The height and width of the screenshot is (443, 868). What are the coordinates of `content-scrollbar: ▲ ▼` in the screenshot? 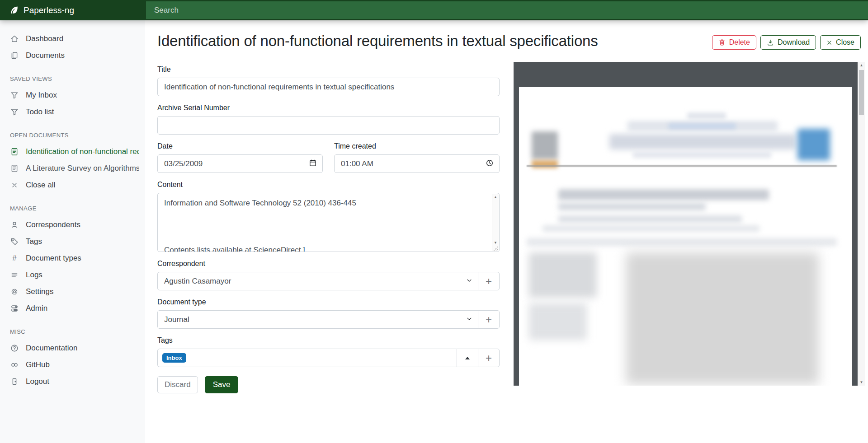 It's located at (495, 222).